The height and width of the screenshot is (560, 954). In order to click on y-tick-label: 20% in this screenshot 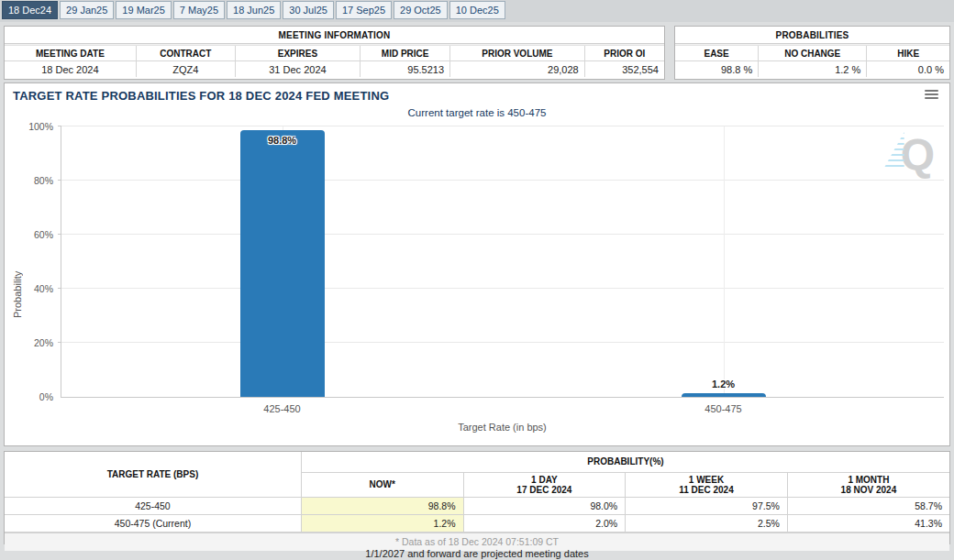, I will do `click(44, 343)`.